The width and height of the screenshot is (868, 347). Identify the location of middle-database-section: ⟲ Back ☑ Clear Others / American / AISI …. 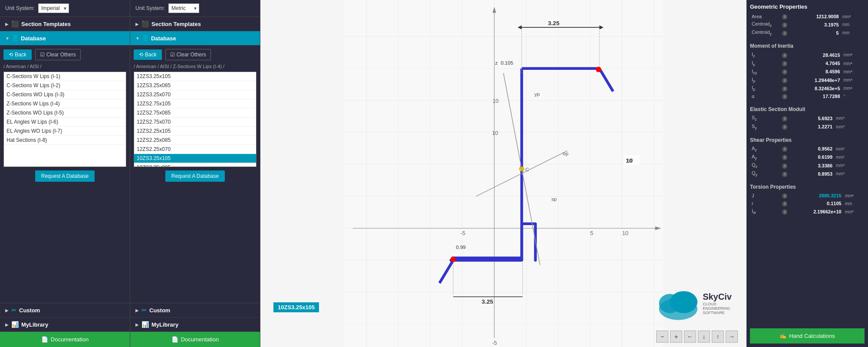
(195, 174).